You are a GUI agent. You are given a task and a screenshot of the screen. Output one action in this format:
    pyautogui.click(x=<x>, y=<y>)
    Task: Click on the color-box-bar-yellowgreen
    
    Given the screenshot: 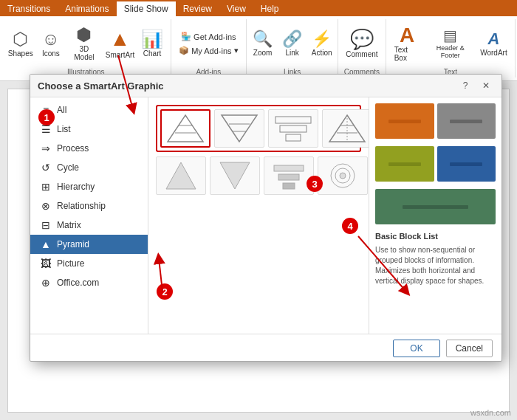 What is the action you would take?
    pyautogui.click(x=405, y=164)
    